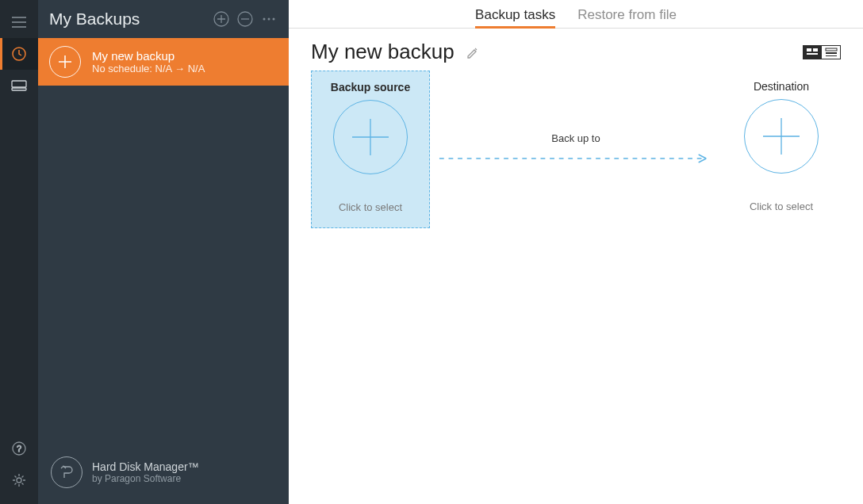 The image size is (863, 504). Describe the element at coordinates (382, 52) in the screenshot. I see `page-title: My new backup` at that location.